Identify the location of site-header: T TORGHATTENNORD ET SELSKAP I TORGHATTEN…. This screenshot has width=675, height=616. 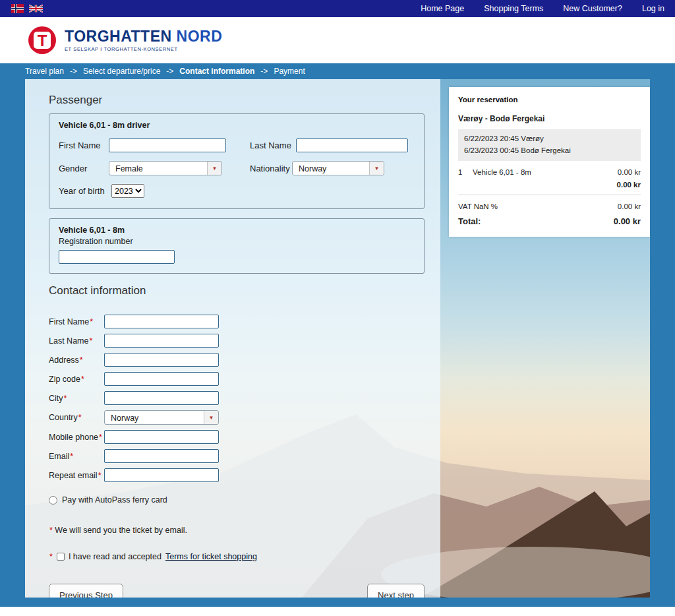
(338, 40).